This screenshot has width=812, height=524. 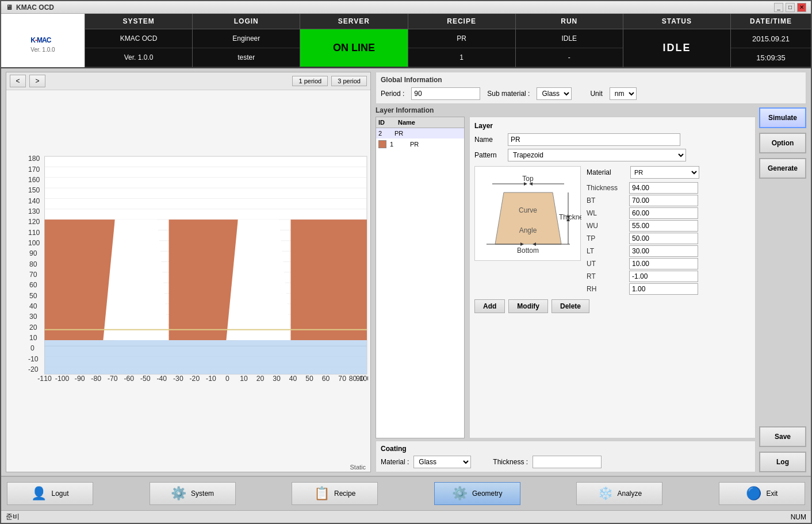 I want to click on nav-login-header: LOGIN, so click(x=246, y=22).